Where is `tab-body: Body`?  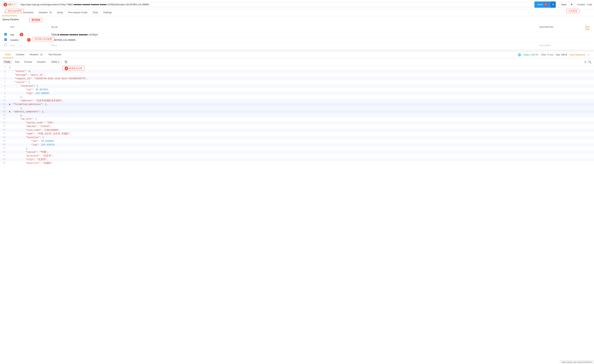
tab-body: Body is located at coordinates (60, 13).